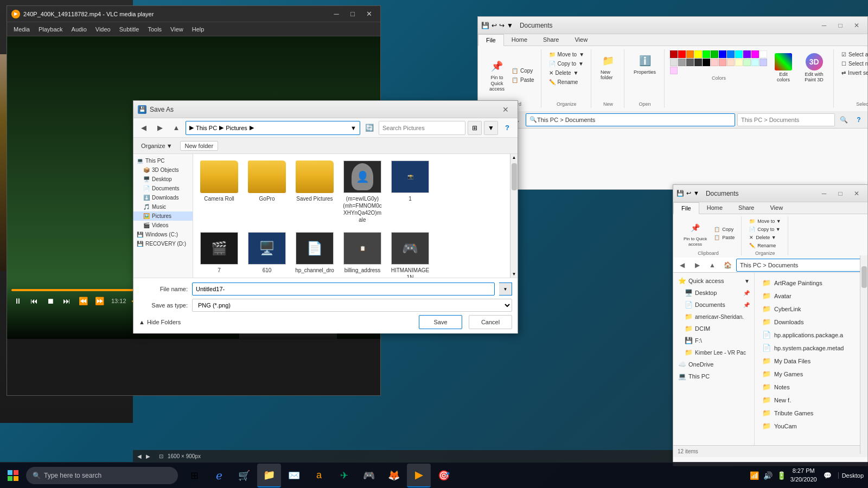 This screenshot has height=488, width=868. Describe the element at coordinates (777, 208) in the screenshot. I see `secondary-tab-view: View` at that location.